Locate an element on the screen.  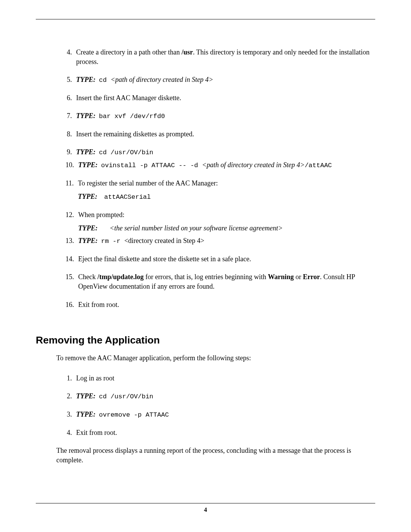
page-number: 4 is located at coordinates (206, 510).